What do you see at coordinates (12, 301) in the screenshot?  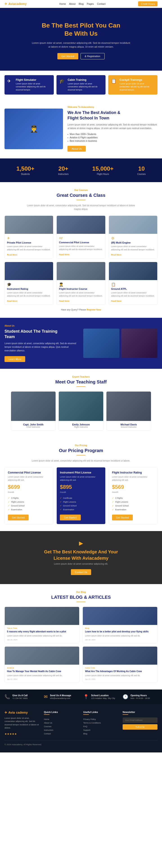 I see `course-3-readmore: Read More` at bounding box center [12, 301].